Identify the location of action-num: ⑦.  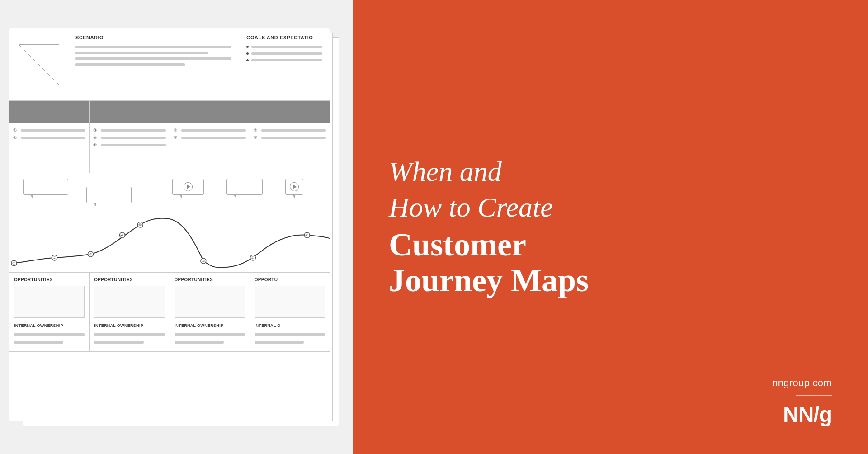
(176, 137).